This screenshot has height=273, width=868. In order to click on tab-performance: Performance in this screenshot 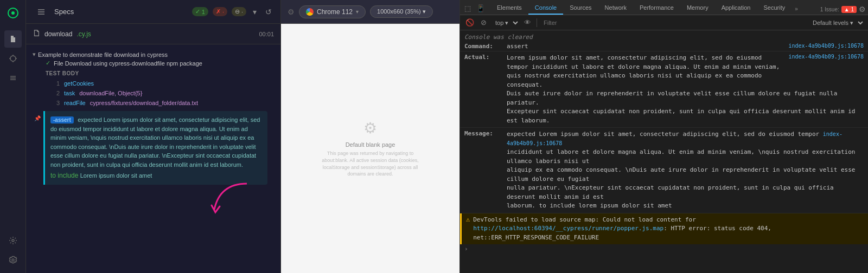, I will do `click(656, 8)`.